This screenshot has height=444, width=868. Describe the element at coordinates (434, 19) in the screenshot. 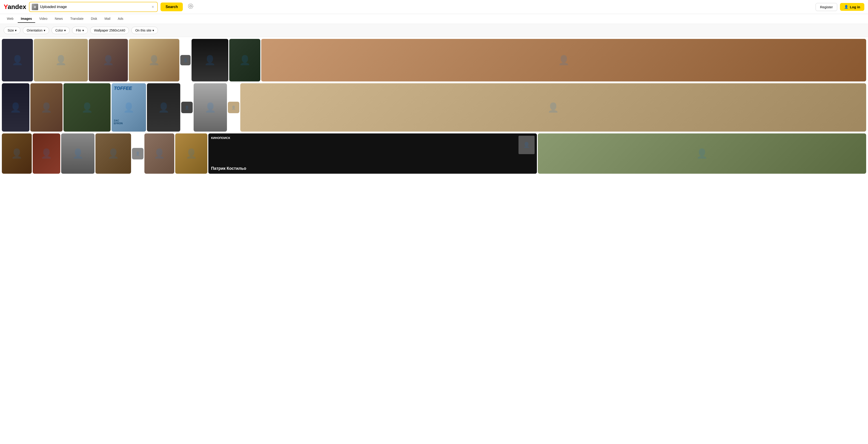

I see `navigation: Web Images Video News Translate Disk Mai…` at that location.